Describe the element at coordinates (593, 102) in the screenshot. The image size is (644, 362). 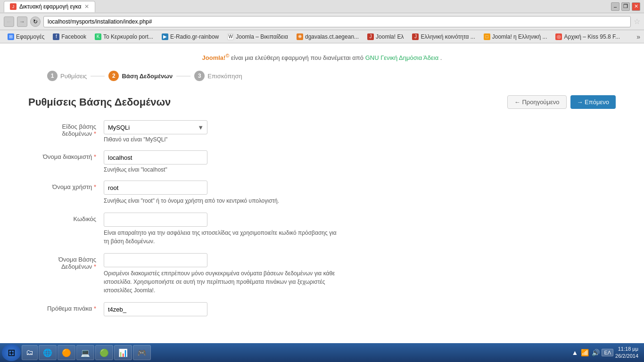
I see `next-button: → Επόμενο` at that location.